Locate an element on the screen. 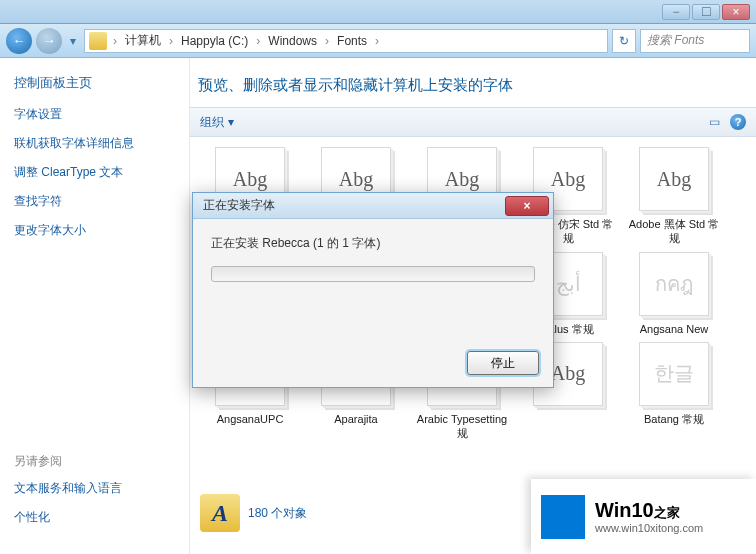 The height and width of the screenshot is (554, 756). dialog-title: 正在安装字体 is located at coordinates (239, 206).